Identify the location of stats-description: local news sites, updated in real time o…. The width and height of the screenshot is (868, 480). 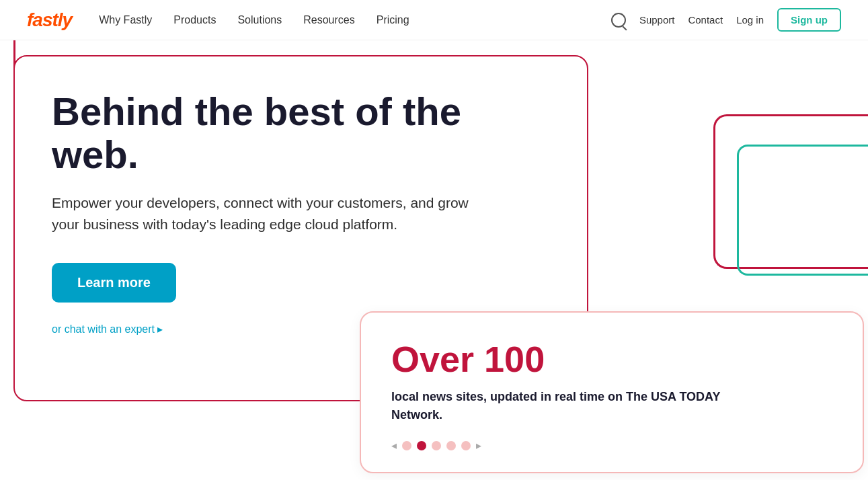
(580, 406).